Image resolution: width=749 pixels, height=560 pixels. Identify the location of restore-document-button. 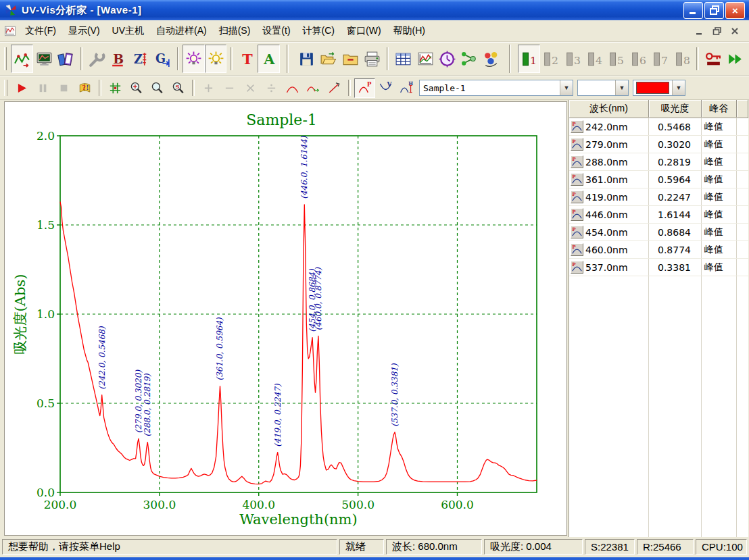
(717, 31).